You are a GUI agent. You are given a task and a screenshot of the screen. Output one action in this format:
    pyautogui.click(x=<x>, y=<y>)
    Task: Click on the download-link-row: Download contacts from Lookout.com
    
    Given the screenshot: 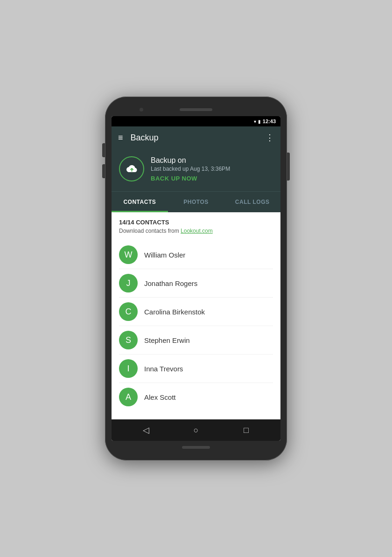 What is the action you would take?
    pyautogui.click(x=196, y=231)
    